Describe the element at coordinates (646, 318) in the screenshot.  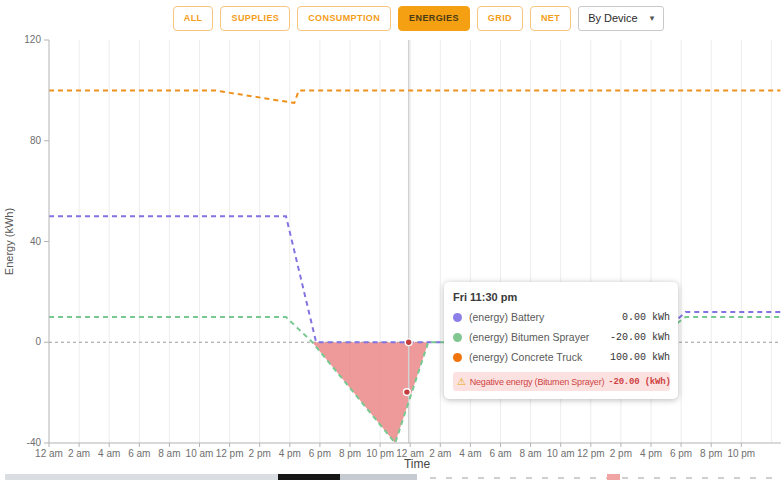
I see `tooltip-value: 0.00 kWh` at that location.